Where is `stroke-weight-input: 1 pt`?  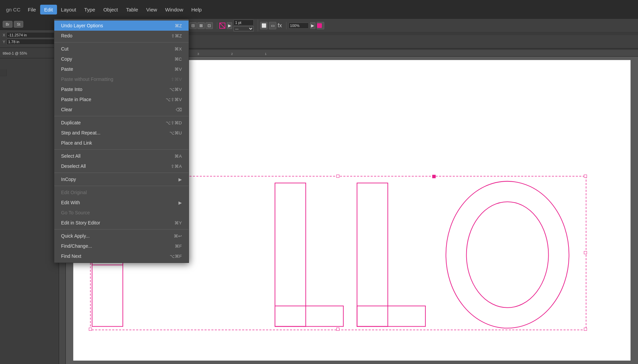
stroke-weight-input: 1 pt is located at coordinates (244, 23).